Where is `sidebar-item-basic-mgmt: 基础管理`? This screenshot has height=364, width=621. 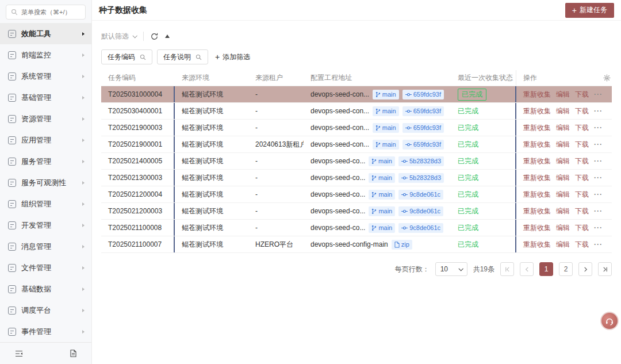
sidebar-item-basic-mgmt: 基础管理 is located at coordinates (46, 98).